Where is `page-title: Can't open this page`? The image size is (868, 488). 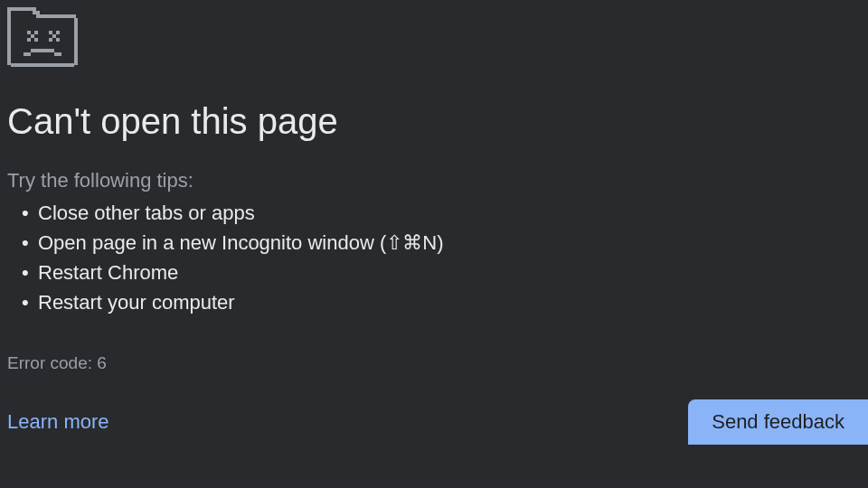 page-title: Can't open this page is located at coordinates (434, 121).